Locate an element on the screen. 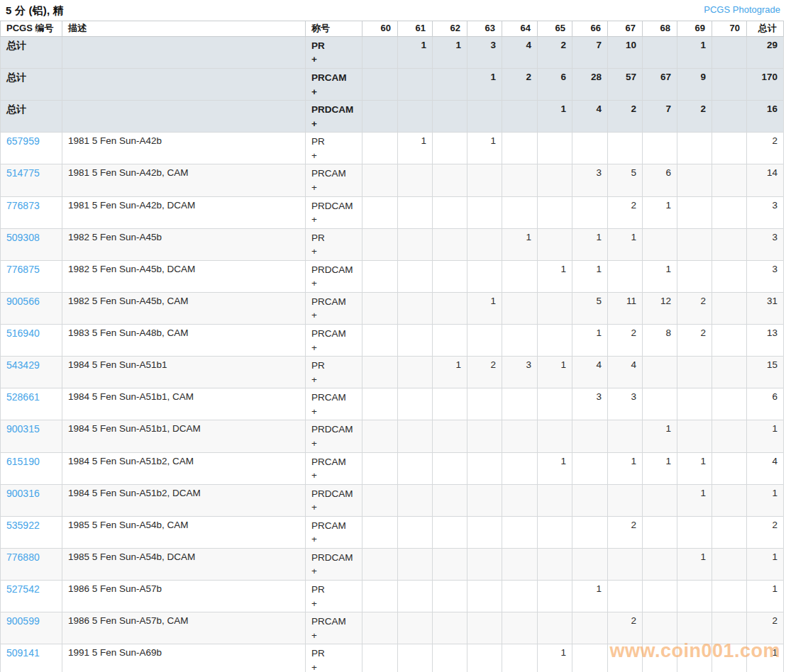 The height and width of the screenshot is (672, 786). pcgs-number-link: 900315 is located at coordinates (23, 429).